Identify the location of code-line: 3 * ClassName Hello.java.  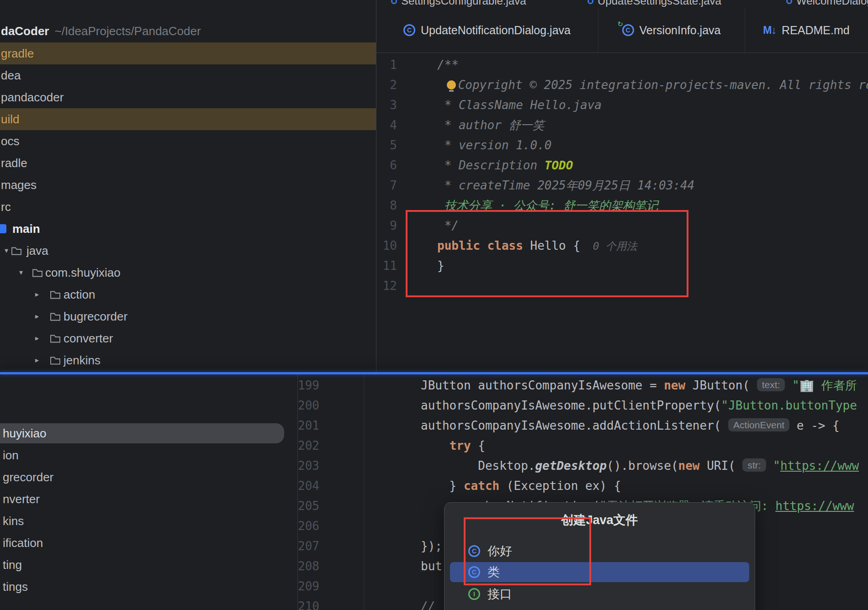
(622, 105).